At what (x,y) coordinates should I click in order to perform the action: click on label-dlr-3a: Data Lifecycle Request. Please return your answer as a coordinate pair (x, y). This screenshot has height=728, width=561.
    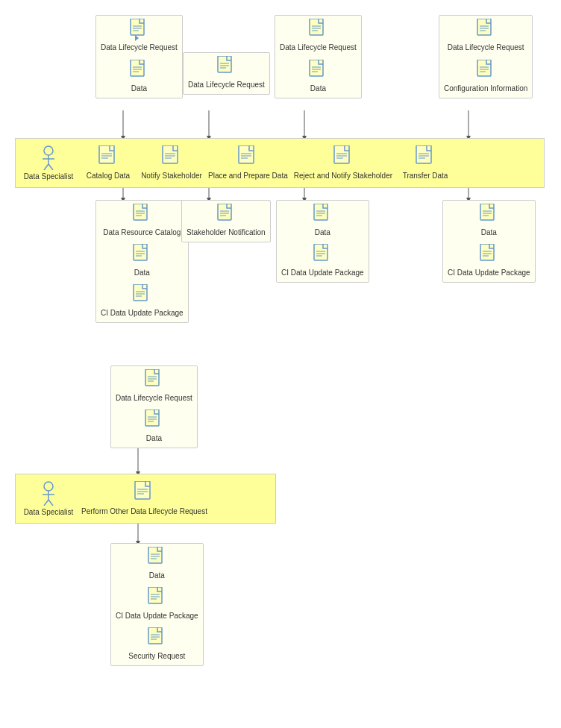
    Looking at the image, I should click on (318, 48).